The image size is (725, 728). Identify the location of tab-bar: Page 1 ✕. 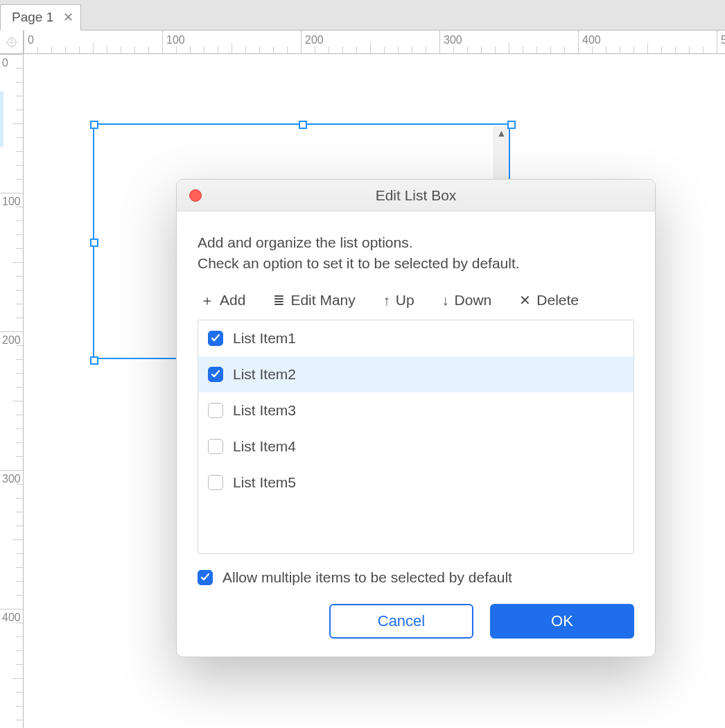
(362, 15).